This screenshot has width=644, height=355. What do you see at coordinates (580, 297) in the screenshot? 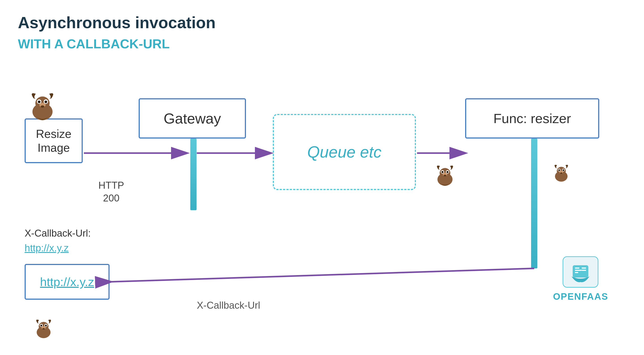
I see `openfaas-text: OPENFAAS` at bounding box center [580, 297].